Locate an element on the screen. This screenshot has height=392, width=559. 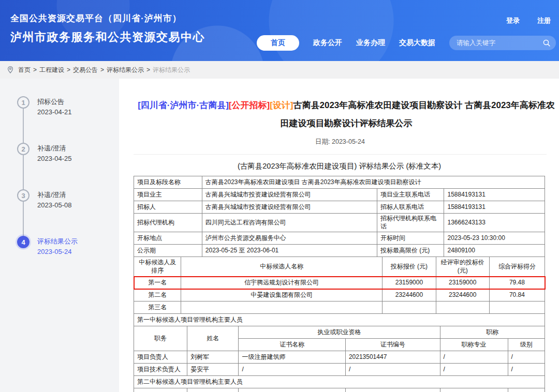
person-duty: 项目负责人 is located at coordinates (160, 357).